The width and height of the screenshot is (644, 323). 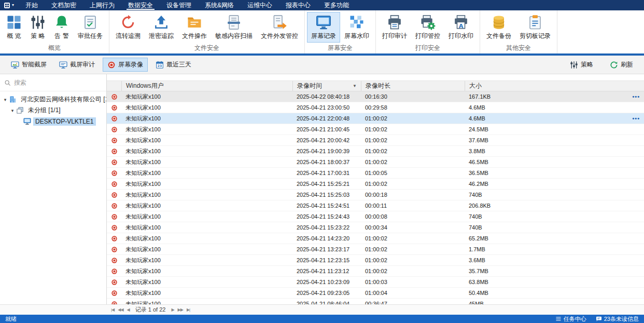 What do you see at coordinates (38, 27) in the screenshot?
I see `ribbon-button-sliders: 策 略` at bounding box center [38, 27].